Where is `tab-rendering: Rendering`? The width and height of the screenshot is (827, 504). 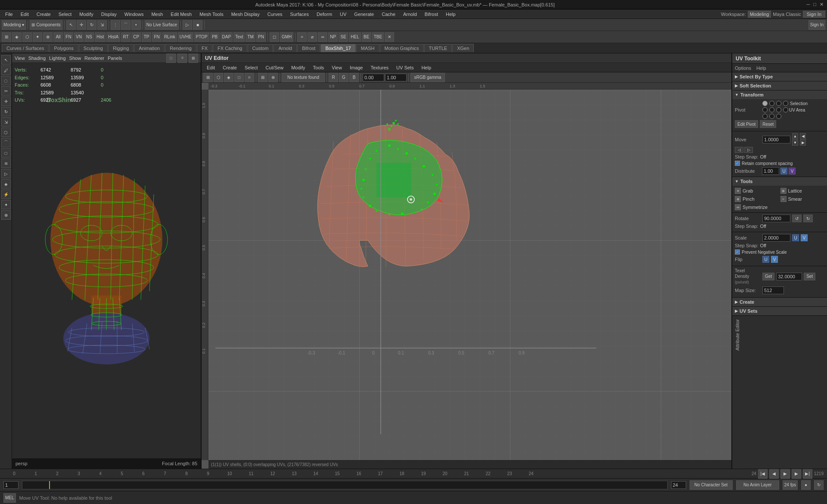
tab-rendering: Rendering is located at coordinates (181, 48).